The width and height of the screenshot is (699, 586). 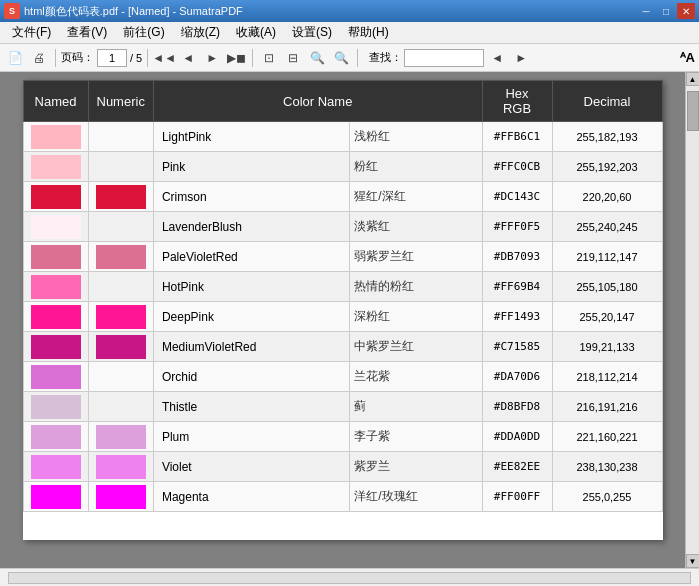 I want to click on decimal-cell: 221,160,221, so click(x=607, y=437).